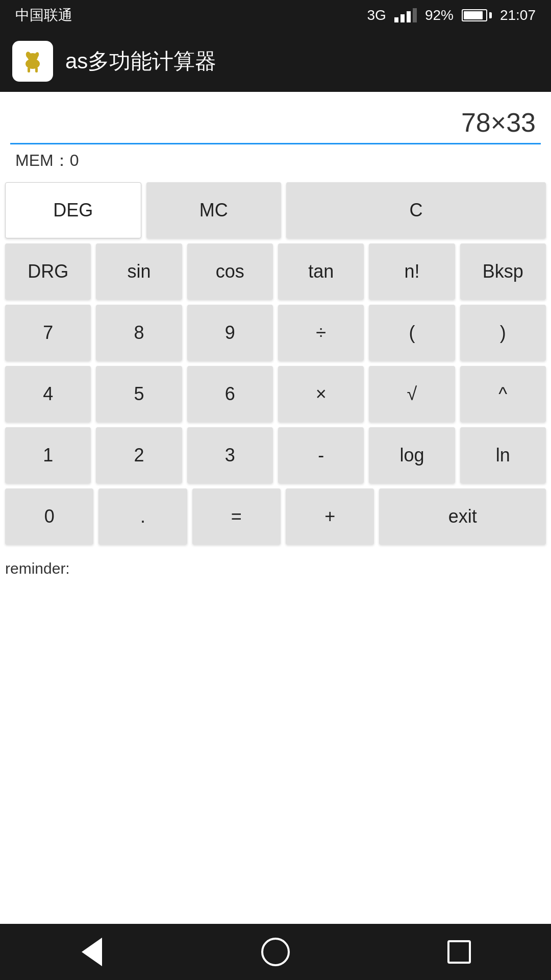  I want to click on equals-button: =, so click(237, 517).